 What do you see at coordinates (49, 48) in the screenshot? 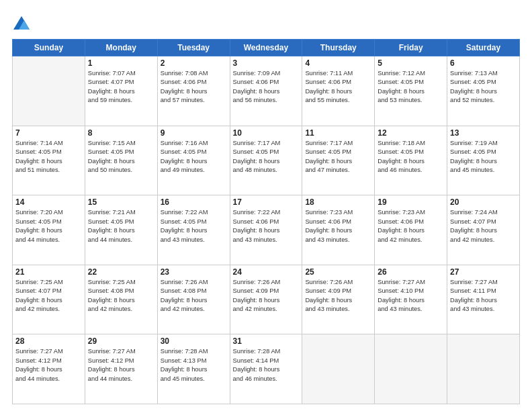
I see `weekday-header-sunday: Sunday` at bounding box center [49, 48].